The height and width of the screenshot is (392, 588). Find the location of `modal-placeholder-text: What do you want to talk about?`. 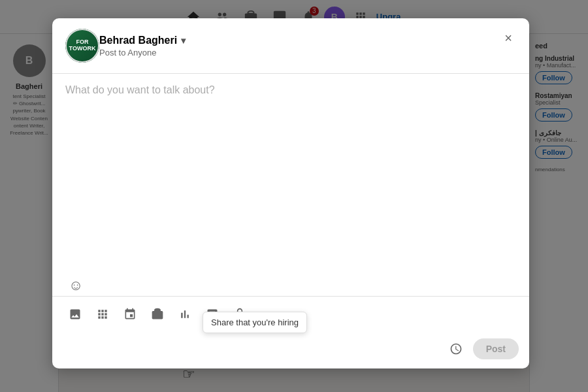

modal-placeholder-text: What do you want to talk about? is located at coordinates (291, 90).